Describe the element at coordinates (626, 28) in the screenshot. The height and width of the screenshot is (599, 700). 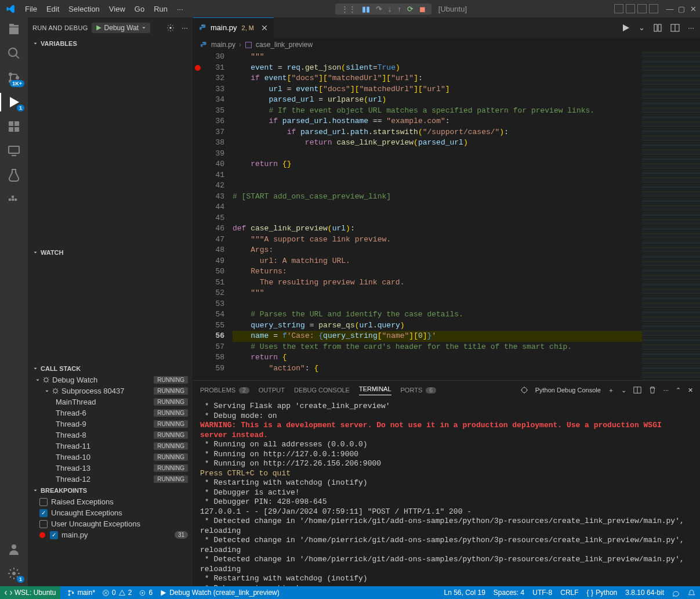
I see `run-icon` at that location.